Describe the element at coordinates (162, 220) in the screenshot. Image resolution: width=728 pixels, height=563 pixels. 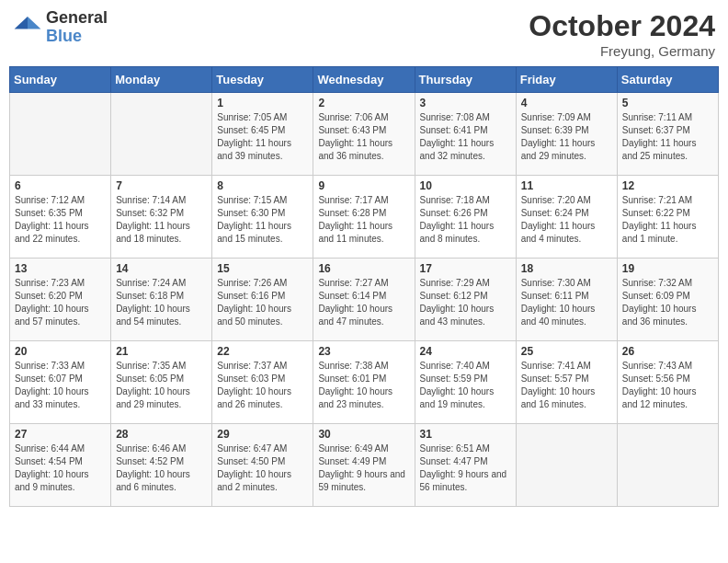
I see `day-info: Sunrise: 7:14 AMSunset: 6:32 PMDaylight:…` at that location.